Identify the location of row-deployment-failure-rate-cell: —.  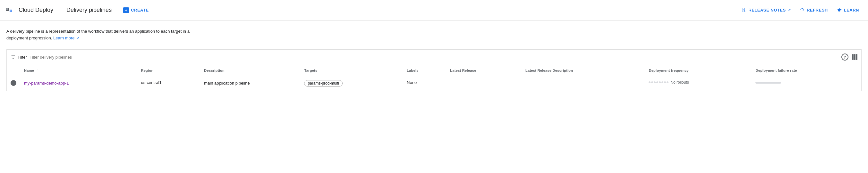
(806, 83).